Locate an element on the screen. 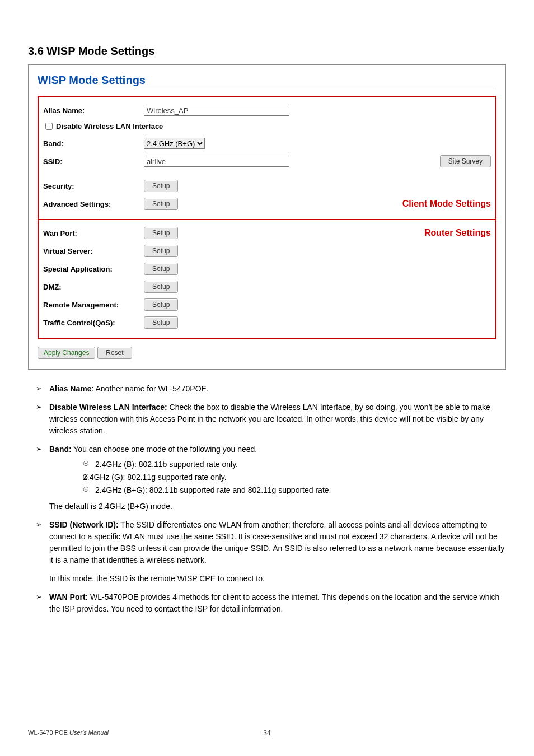  band-opt-bg: 2.4GHz (B+G): 802.11b supported rate and… is located at coordinates (294, 491).